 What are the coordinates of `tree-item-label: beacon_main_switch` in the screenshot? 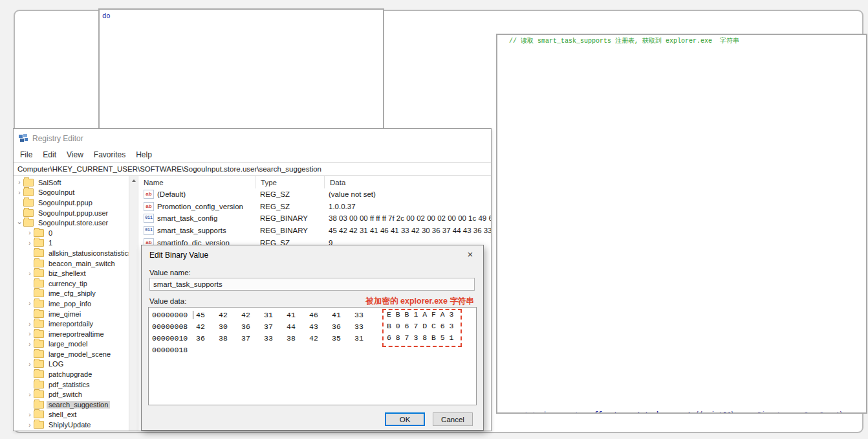 It's located at (81, 264).